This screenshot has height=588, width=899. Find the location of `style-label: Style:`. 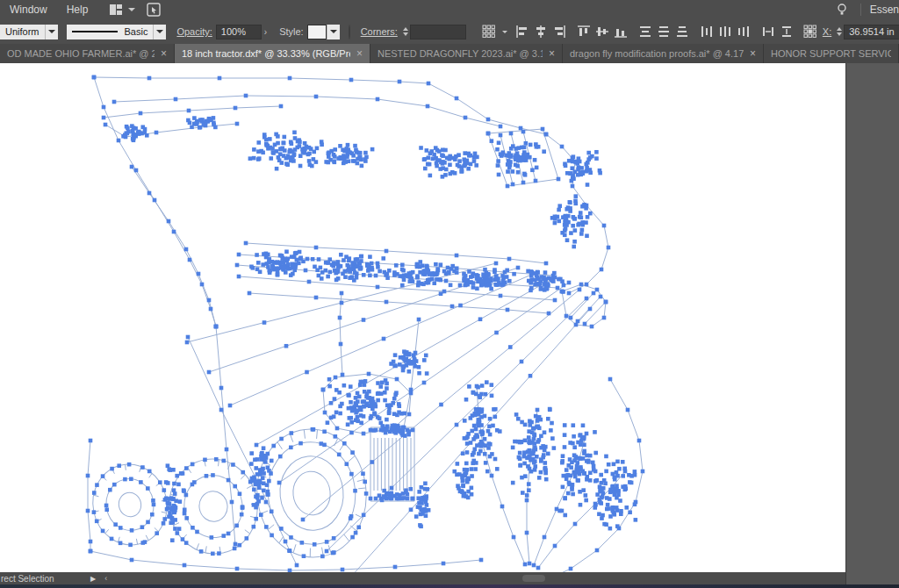

style-label: Style: is located at coordinates (291, 32).